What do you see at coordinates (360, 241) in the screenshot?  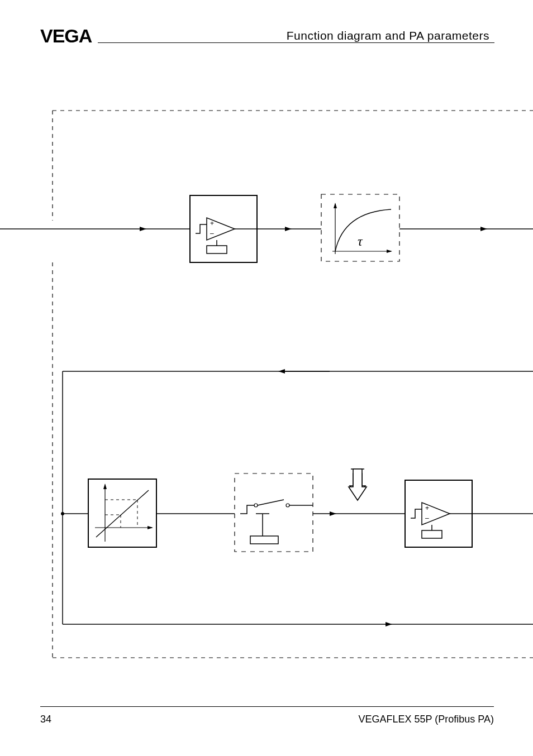 I see `tau-symbol: τ` at bounding box center [360, 241].